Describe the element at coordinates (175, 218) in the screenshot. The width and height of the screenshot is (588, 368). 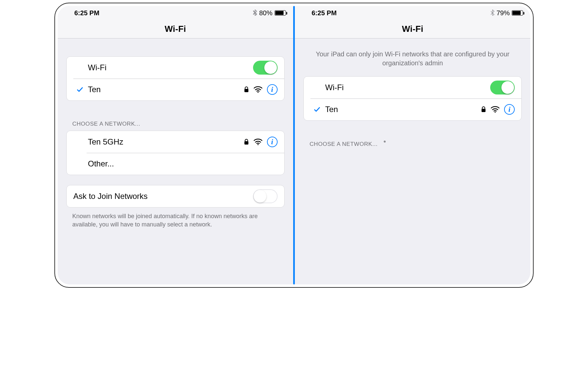
I see `ask-to-join-footer: Known networks will be joined automatica…` at that location.